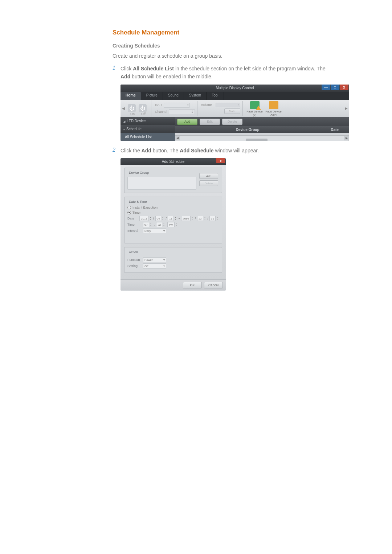 The image size is (392, 554). Describe the element at coordinates (148, 137) in the screenshot. I see `sidebar-item-all-schedule: All Schedule List` at that location.